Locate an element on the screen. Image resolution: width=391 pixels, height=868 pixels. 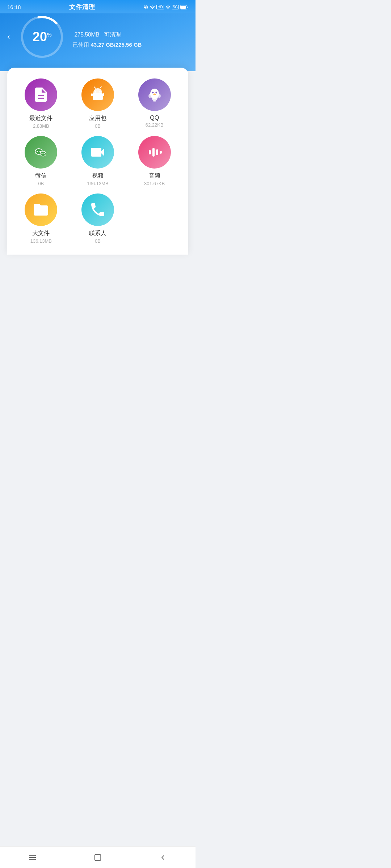
qq-label: QQ is located at coordinates (154, 118).